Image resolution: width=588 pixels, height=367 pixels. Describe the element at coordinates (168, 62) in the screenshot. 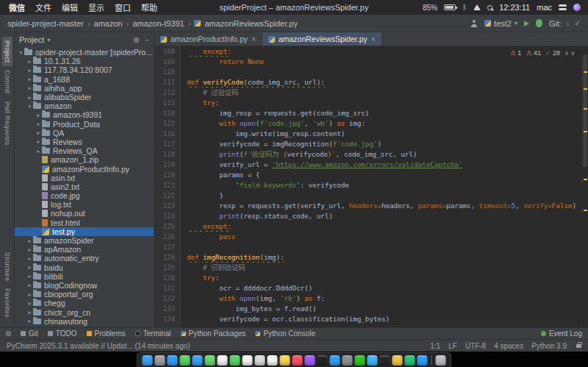

I see `line-number: 109` at that location.